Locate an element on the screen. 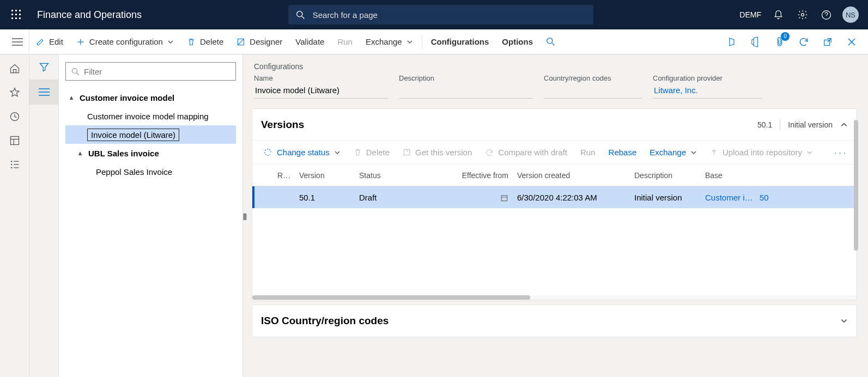  filter-box is located at coordinates (150, 71).